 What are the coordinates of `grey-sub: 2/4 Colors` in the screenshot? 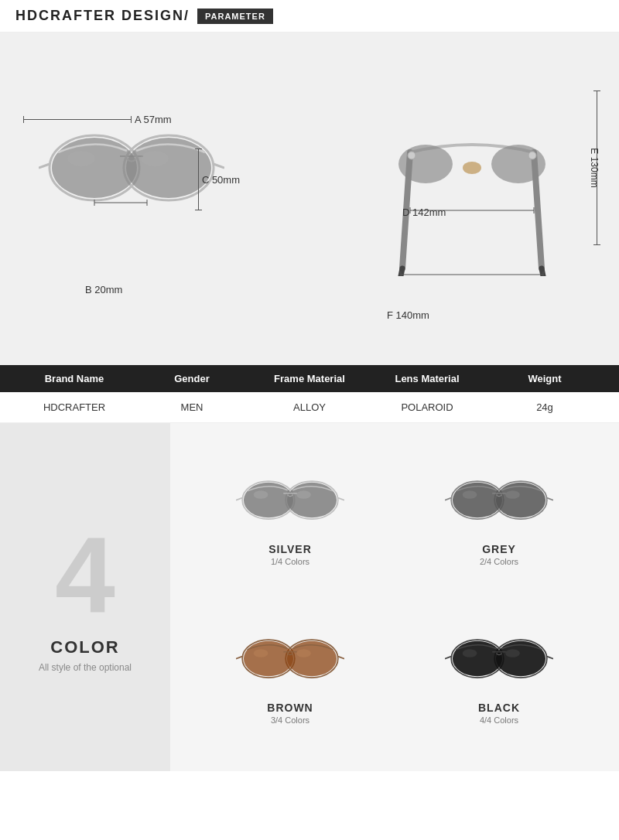 It's located at (499, 562).